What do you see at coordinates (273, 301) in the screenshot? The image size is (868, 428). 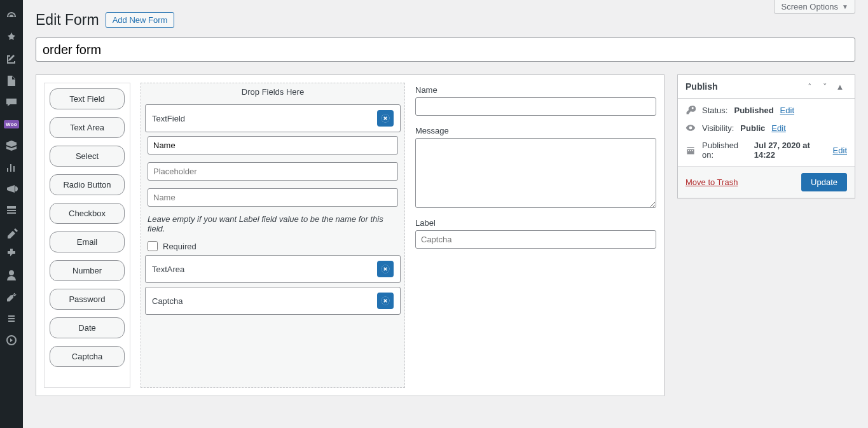 I see `dropped-captcha: Captcha` at bounding box center [273, 301].